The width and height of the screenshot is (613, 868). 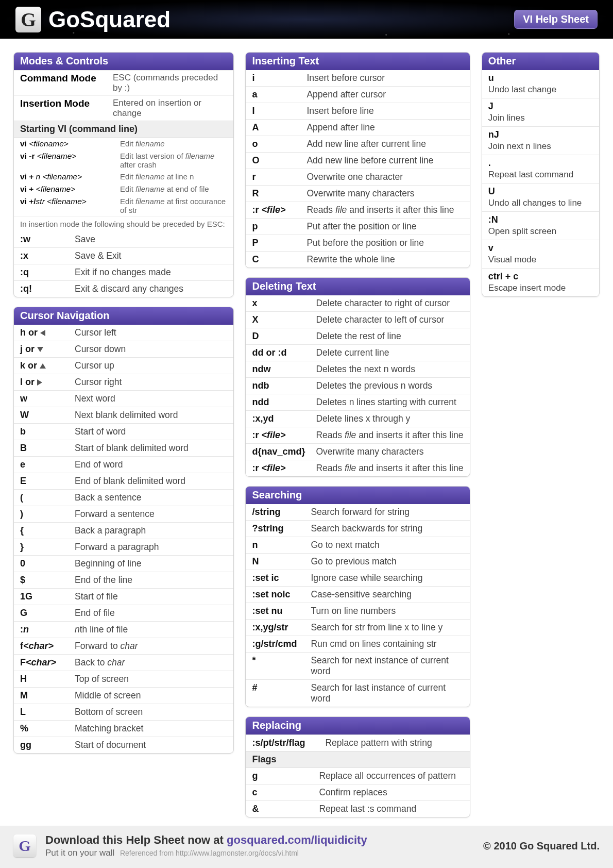 What do you see at coordinates (151, 729) in the screenshot?
I see `desc: Matching bracket` at bounding box center [151, 729].